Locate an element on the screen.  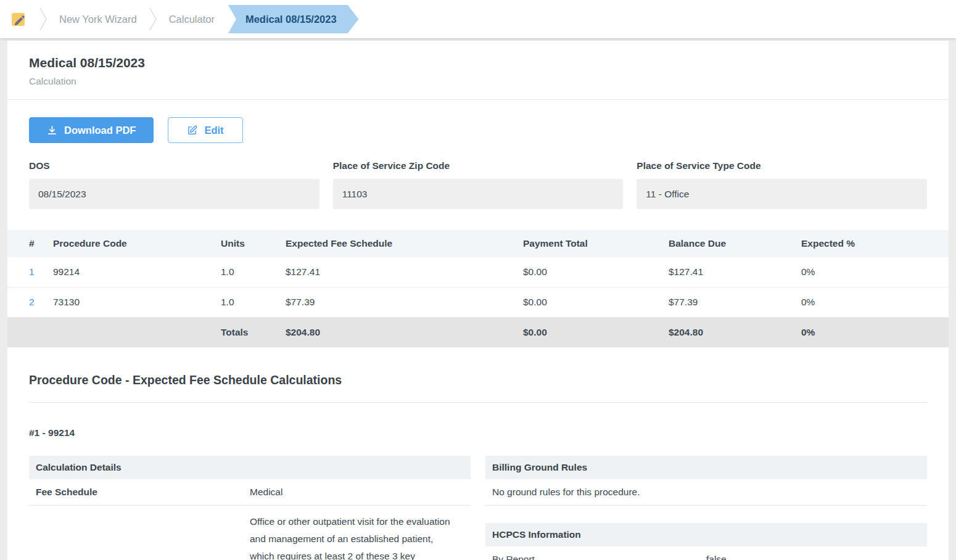
procedure-code-cell: 73130 is located at coordinates (137, 302).